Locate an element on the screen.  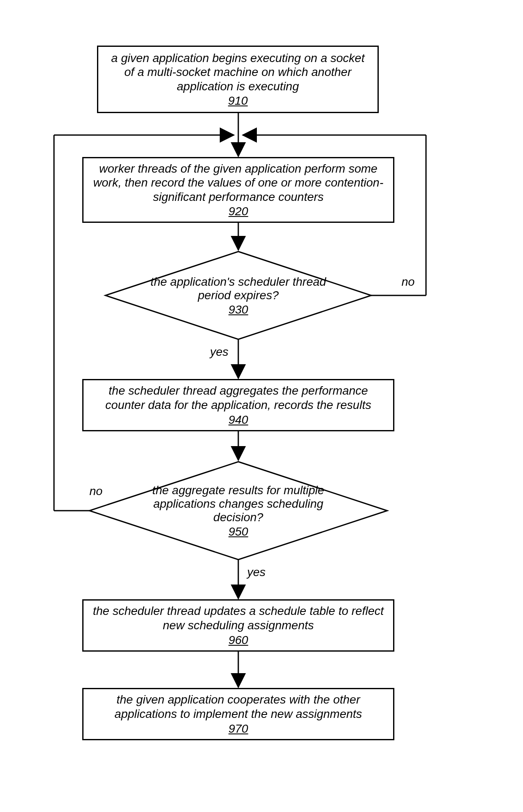
node-940-ref: 940 is located at coordinates (239, 420).